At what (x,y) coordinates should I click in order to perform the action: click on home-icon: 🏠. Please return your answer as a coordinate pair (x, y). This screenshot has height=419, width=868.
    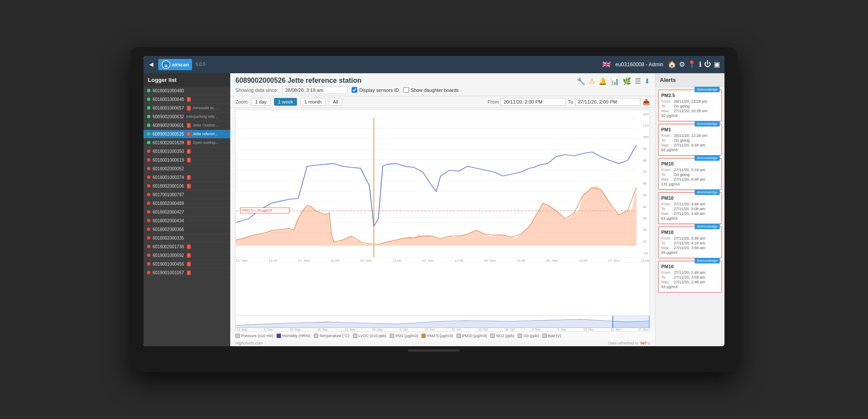
    Looking at the image, I should click on (672, 64).